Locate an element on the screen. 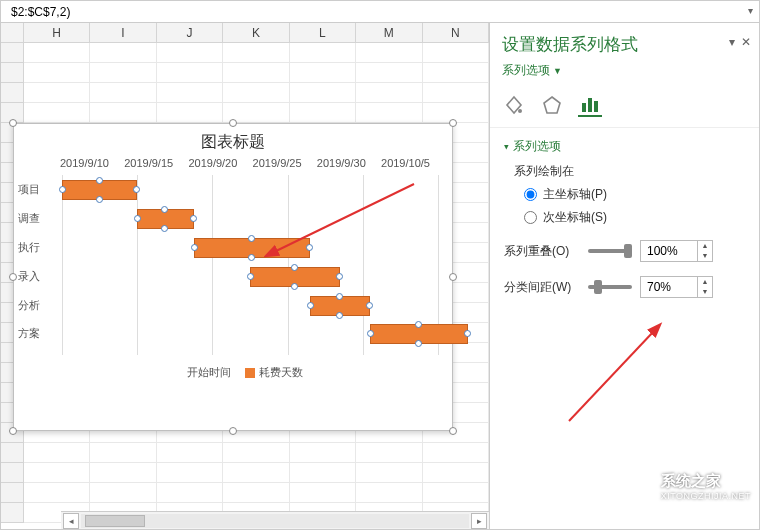 This screenshot has width=760, height=530. section-header: ▸系列选项 is located at coordinates (624, 146).